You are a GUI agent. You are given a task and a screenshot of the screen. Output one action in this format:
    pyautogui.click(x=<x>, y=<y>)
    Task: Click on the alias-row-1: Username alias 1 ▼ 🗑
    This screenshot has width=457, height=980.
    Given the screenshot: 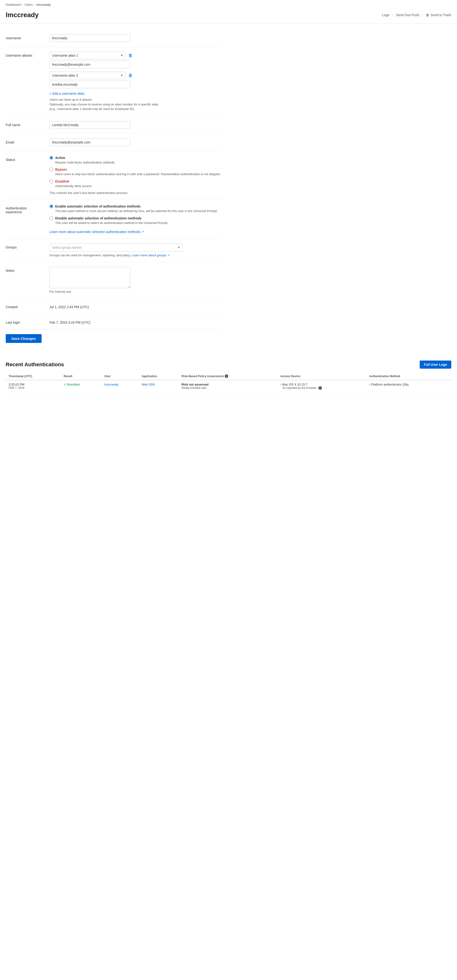 What is the action you would take?
    pyautogui.click(x=136, y=56)
    